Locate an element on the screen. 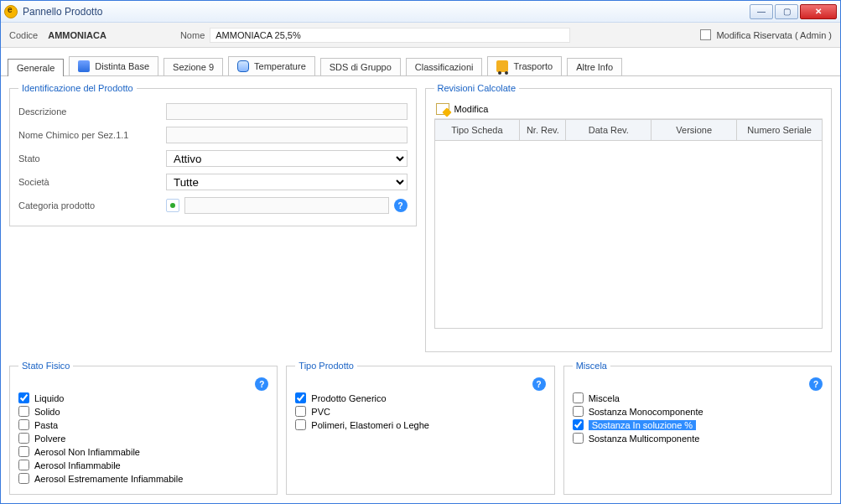  col-data-rev: Data Rev. is located at coordinates (609, 130).